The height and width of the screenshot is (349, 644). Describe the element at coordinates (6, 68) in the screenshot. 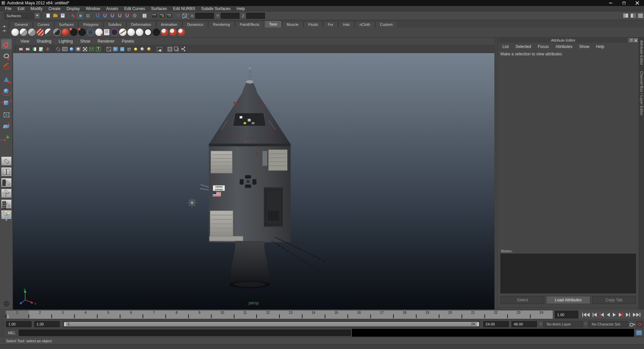

I see `paint-select-tool-button` at that location.